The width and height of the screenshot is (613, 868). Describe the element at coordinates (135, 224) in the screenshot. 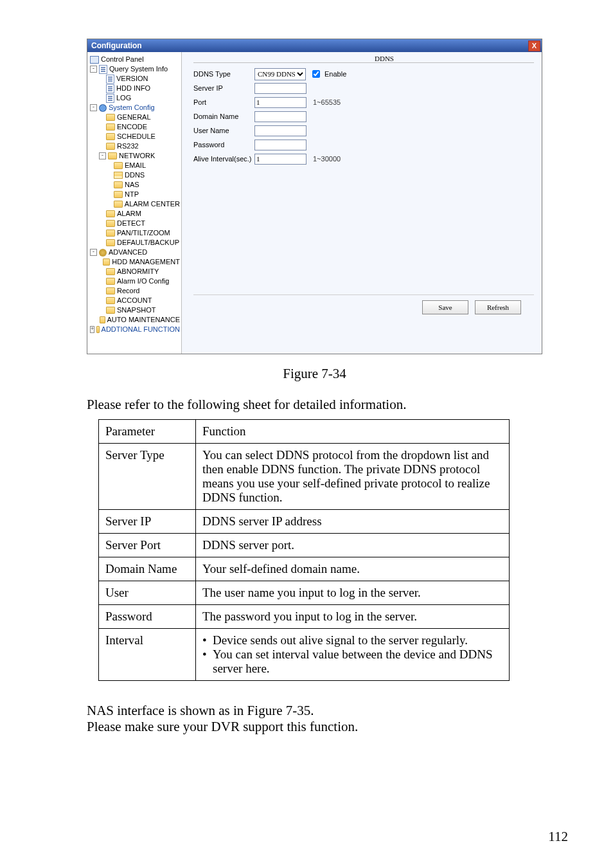

I see `tree-detect: DETECT` at that location.